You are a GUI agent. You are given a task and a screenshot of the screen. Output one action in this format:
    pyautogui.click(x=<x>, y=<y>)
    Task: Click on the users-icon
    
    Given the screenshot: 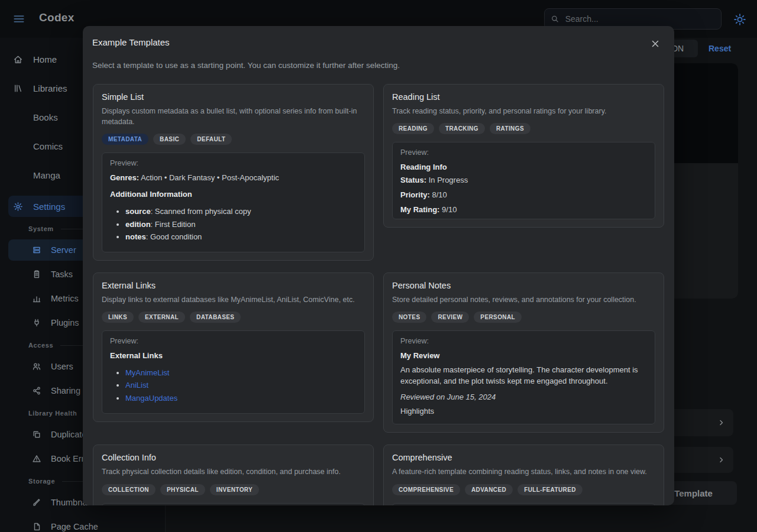 What is the action you would take?
    pyautogui.click(x=37, y=366)
    